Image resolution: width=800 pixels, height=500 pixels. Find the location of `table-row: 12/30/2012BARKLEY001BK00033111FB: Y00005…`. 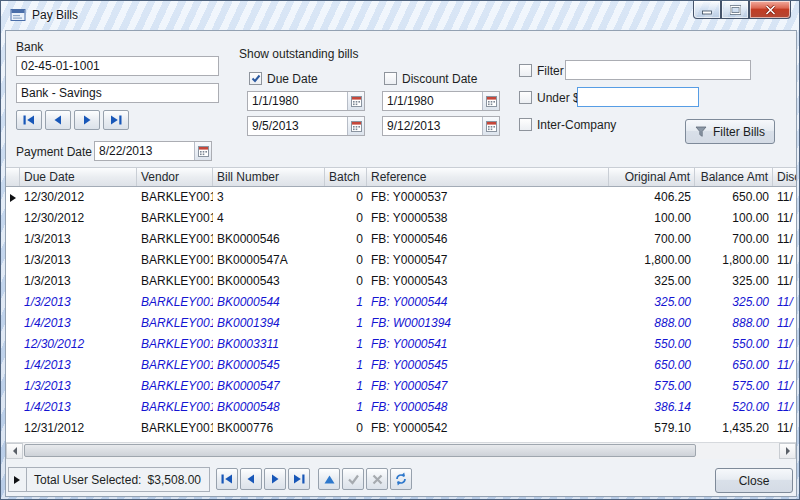

table-row: 12/30/2012BARKLEY001BK00033111FB: Y00005… is located at coordinates (401, 344).